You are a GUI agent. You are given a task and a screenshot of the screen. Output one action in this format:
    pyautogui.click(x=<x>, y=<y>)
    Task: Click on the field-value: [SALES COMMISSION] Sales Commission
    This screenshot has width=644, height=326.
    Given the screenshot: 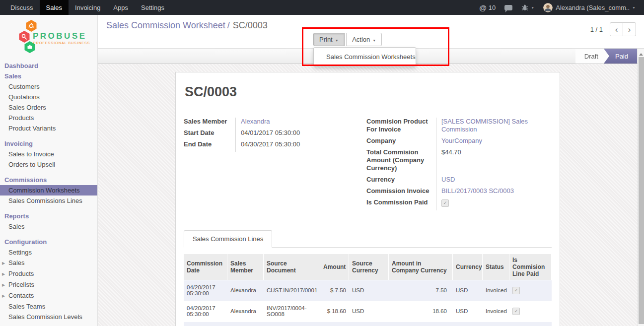 What is the action you would take?
    pyautogui.click(x=494, y=127)
    